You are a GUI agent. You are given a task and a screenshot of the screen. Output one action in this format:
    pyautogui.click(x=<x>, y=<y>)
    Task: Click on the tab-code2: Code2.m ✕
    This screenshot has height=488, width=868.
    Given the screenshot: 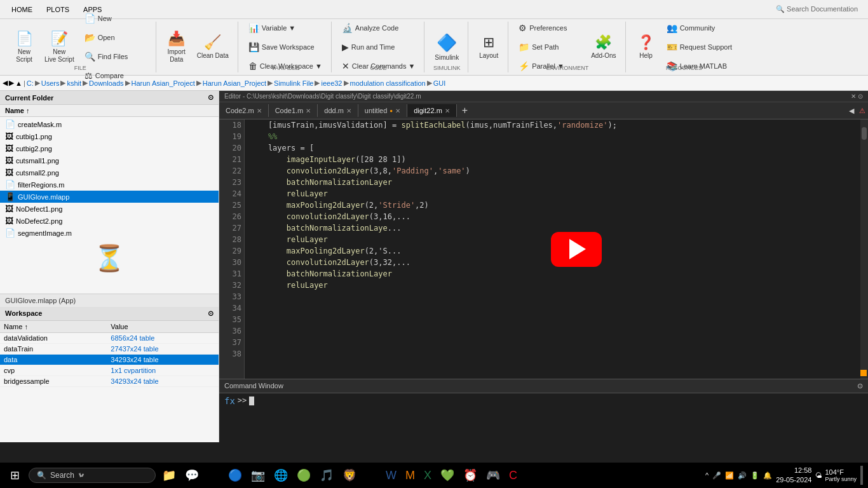 What is the action you would take?
    pyautogui.click(x=244, y=111)
    